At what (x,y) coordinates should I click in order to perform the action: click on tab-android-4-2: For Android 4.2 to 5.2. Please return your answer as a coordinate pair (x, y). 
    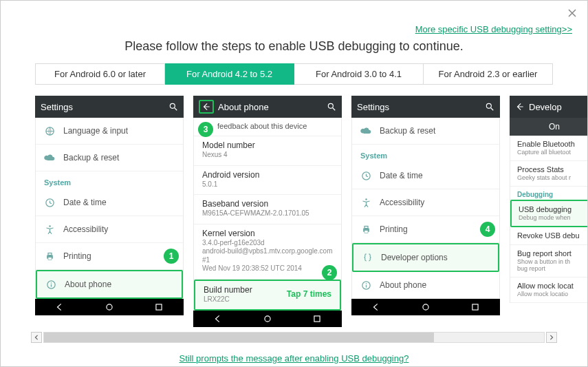
    Looking at the image, I should click on (230, 74).